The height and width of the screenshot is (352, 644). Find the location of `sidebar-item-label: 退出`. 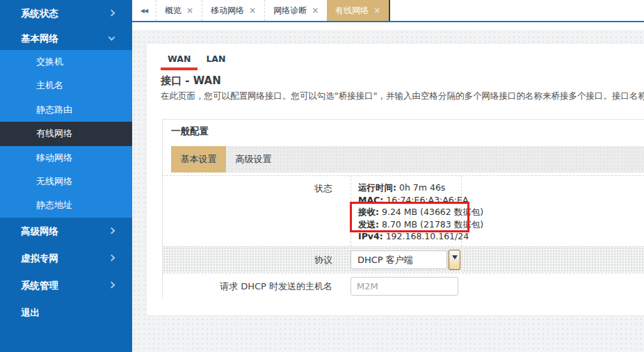

sidebar-item-label: 退出 is located at coordinates (31, 312).